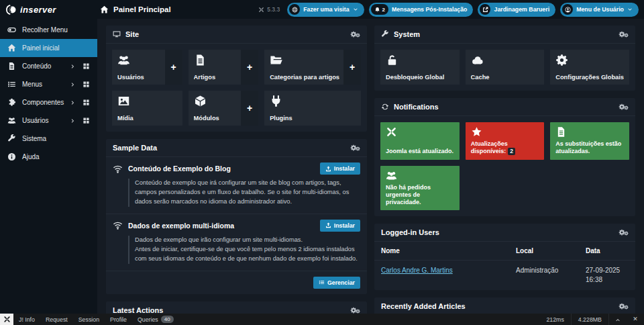 The height and width of the screenshot is (325, 644). What do you see at coordinates (11, 9) in the screenshot?
I see `inserver-logo-icon` at bounding box center [11, 9].